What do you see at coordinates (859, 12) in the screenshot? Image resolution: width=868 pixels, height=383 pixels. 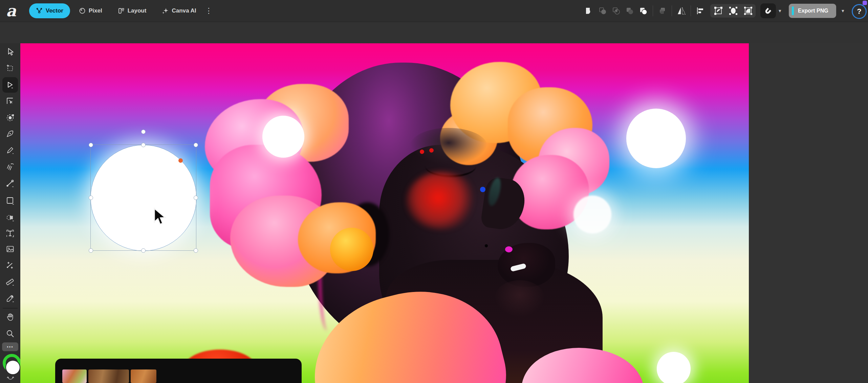 I see `help-icon: ?` at bounding box center [859, 12].